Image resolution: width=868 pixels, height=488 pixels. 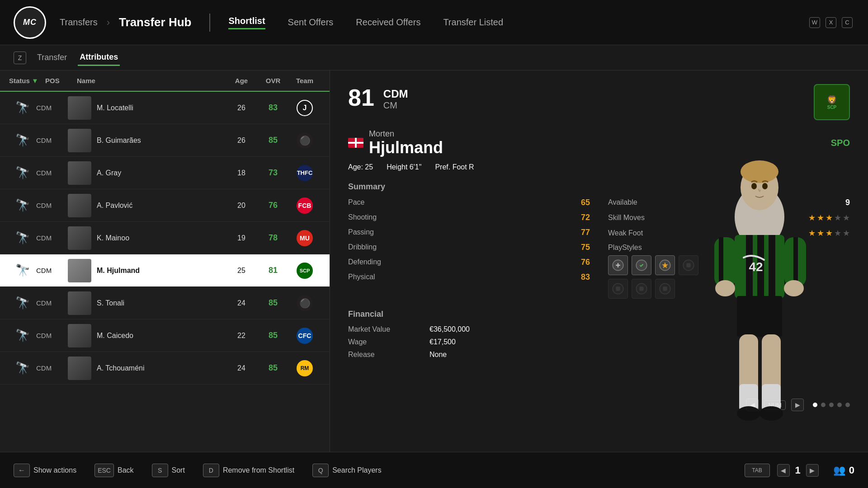 I want to click on stat-label-dribbling: Dribbling, so click(x=363, y=247).